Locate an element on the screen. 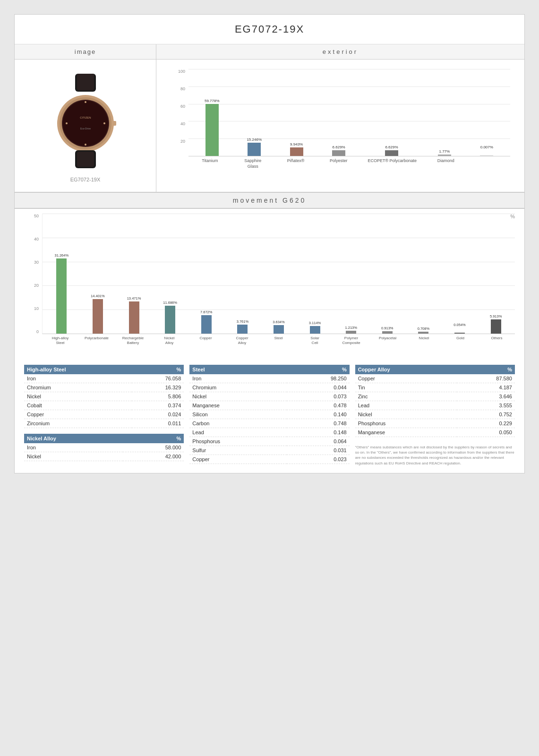 The width and height of the screenshot is (539, 756). mov-x-4: Copper is located at coordinates (206, 347).